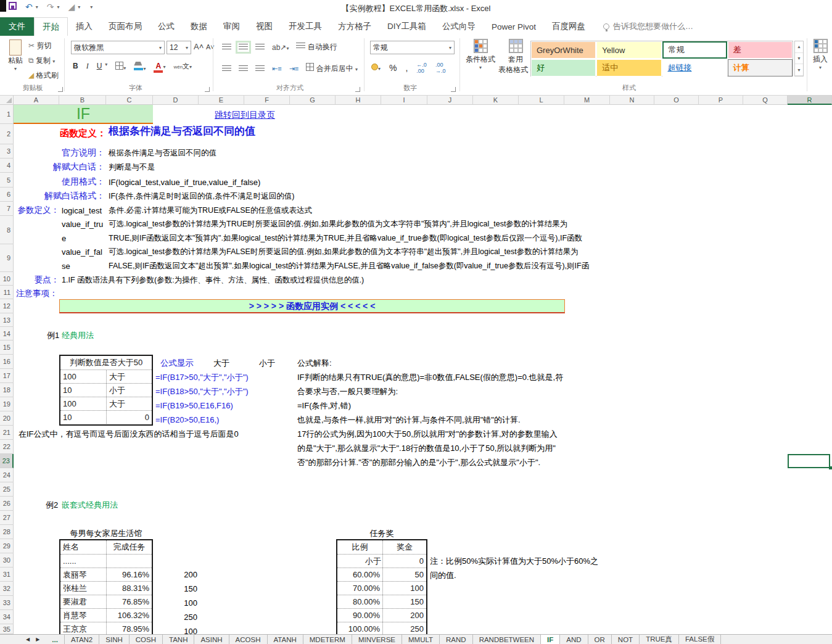  I want to click on row-header-28: 28, so click(7, 532).